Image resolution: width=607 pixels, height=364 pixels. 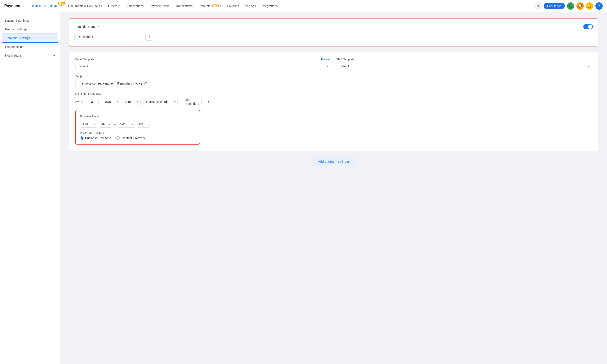 What do you see at coordinates (334, 102) in the screenshot?
I see `frequency-row: Every Days Weeks Months After Before` at bounding box center [334, 102].